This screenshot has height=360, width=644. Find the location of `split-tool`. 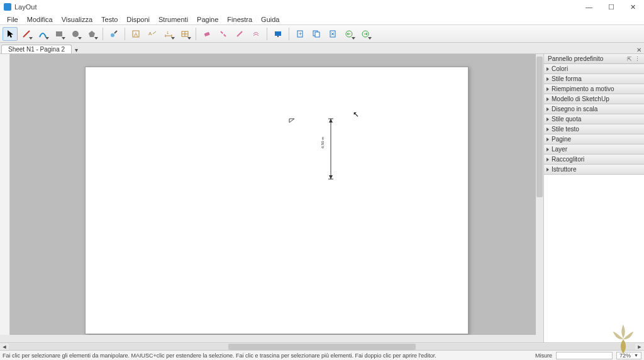

split-tool is located at coordinates (223, 34).